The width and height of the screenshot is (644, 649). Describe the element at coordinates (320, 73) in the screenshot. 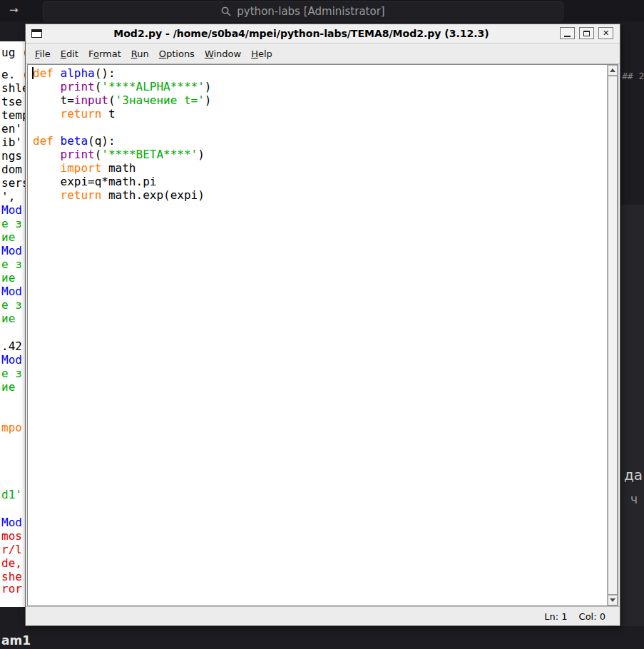

I see `code-line: def alpha():` at that location.